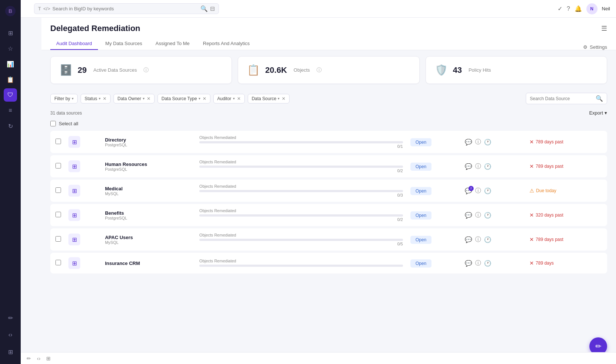 This screenshot has width=616, height=364. What do you see at coordinates (126, 9) in the screenshot?
I see `topbar-search-container: T </> 🔍 ⊟` at bounding box center [126, 9].